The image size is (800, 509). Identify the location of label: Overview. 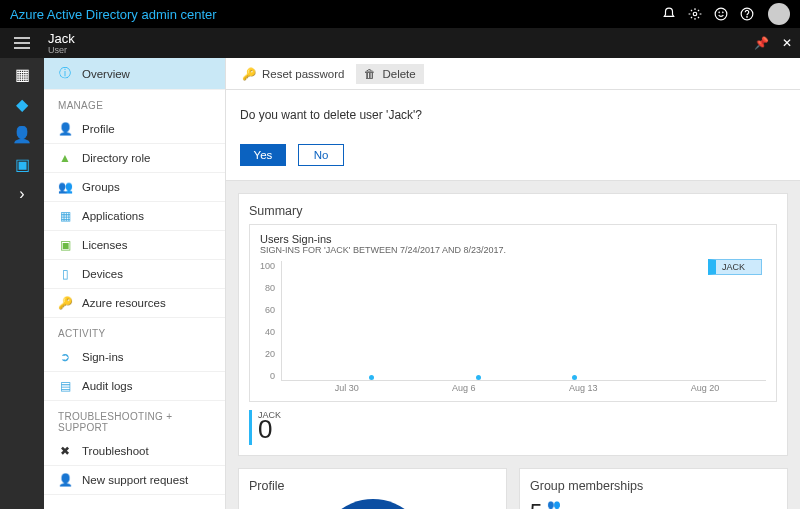
(106, 74).